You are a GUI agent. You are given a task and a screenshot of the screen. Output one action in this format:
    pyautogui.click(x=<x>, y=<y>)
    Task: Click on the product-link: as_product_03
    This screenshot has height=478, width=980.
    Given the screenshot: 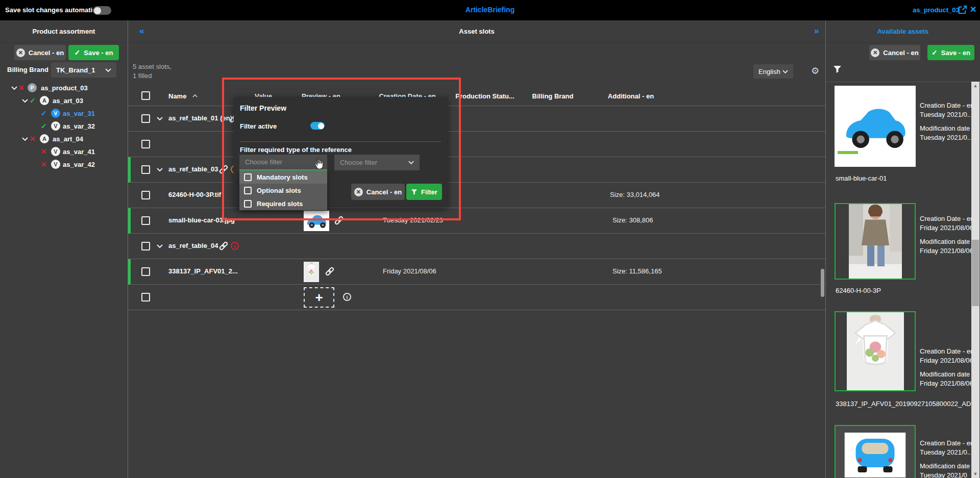 What is the action you would take?
    pyautogui.click(x=936, y=10)
    